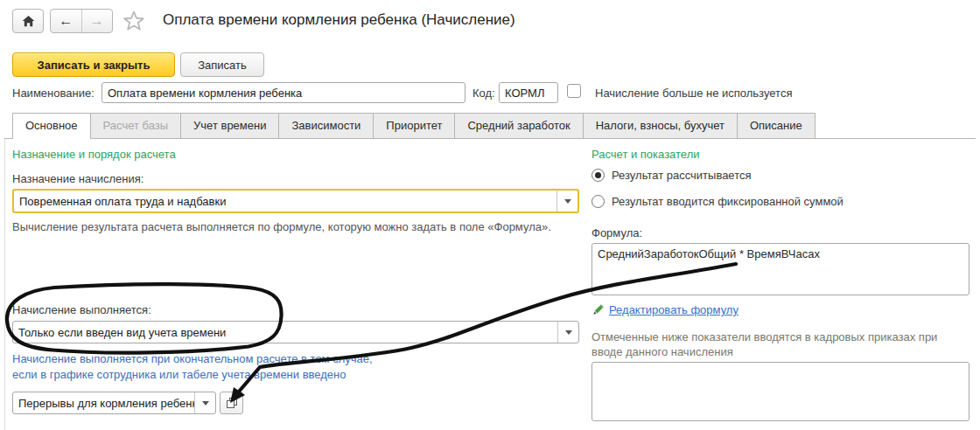 Image resolution: width=980 pixels, height=430 pixels. What do you see at coordinates (133, 21) in the screenshot?
I see `star-icon` at bounding box center [133, 21].